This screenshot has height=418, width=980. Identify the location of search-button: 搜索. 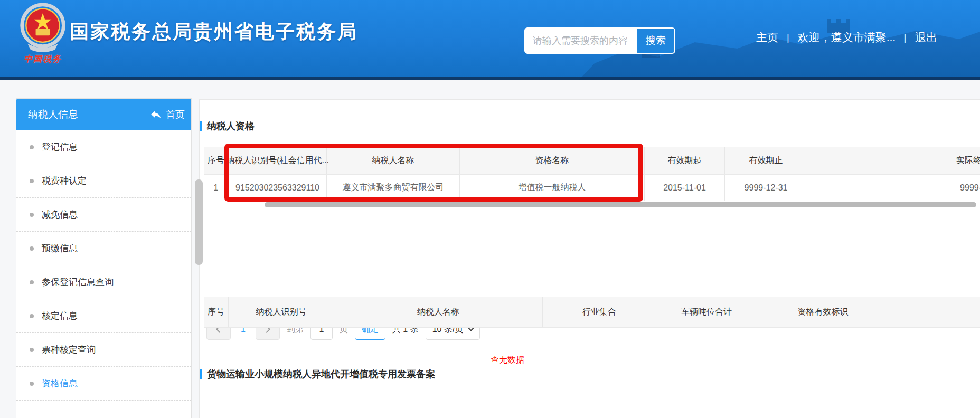
(656, 41).